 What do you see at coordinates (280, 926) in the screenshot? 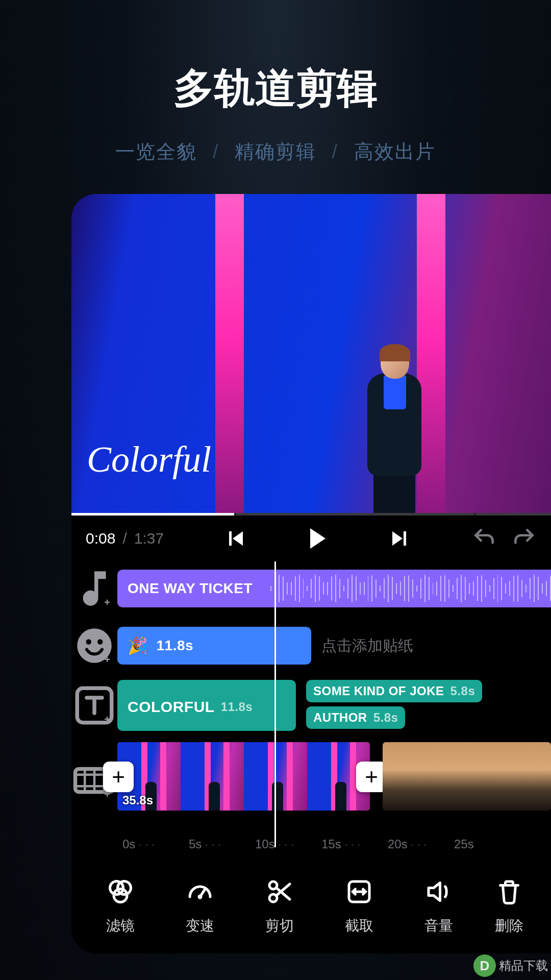
I see `tool-label: 剪切` at bounding box center [280, 926].